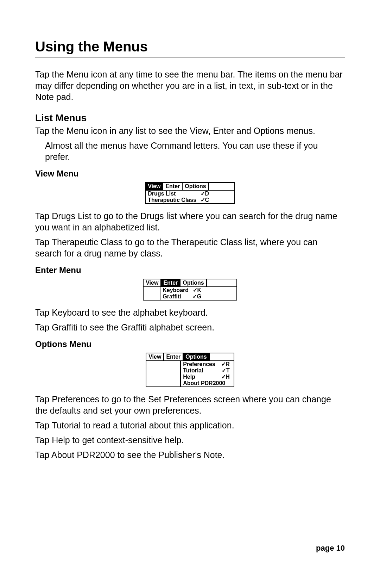 The image size is (380, 588). Describe the element at coordinates (172, 200) in the screenshot. I see `menu-item-label: Therapeutic Class` at that location.